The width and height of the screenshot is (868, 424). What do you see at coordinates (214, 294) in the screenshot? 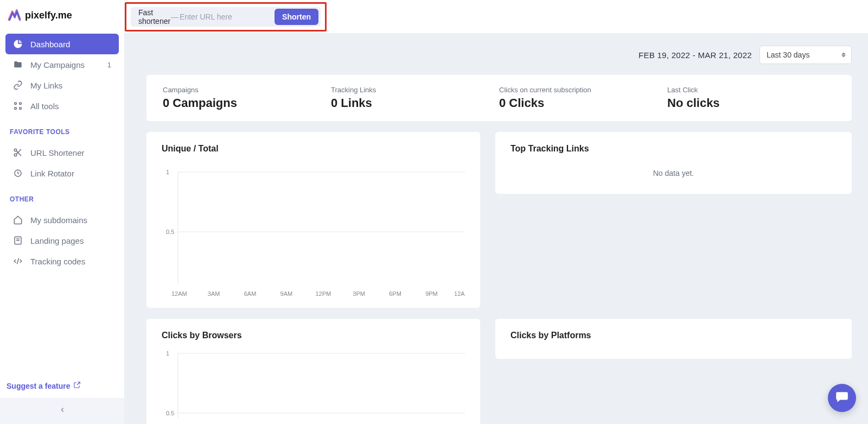
I see `svg-text: 3AM` at bounding box center [214, 294].